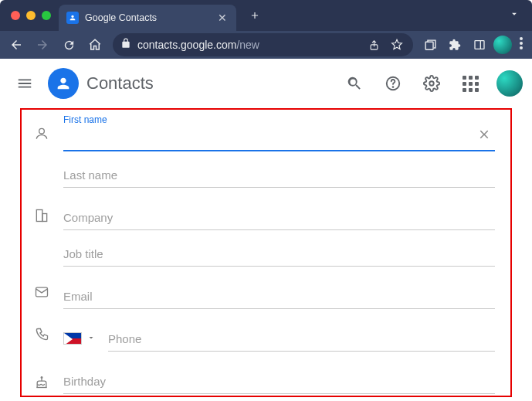 Image resolution: width=532 pixels, height=401 pixels. Describe the element at coordinates (126, 45) in the screenshot. I see `lock-icon` at that location.